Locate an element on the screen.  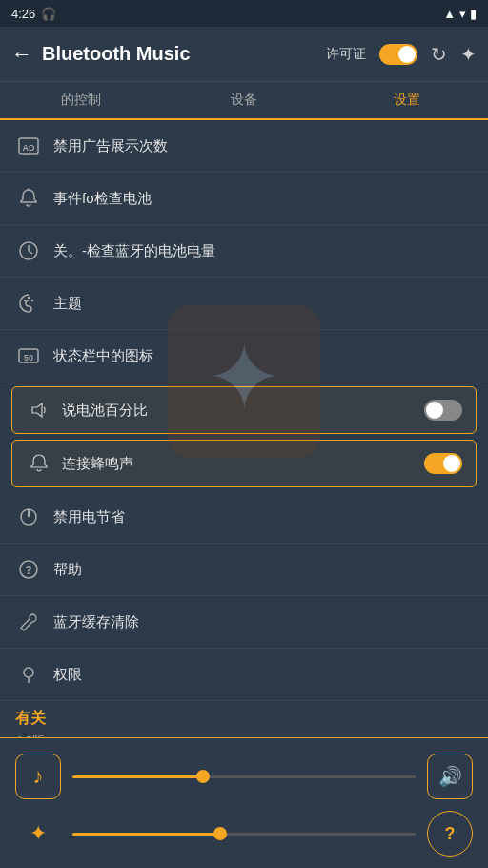
music-note-button: ♪ is located at coordinates (38, 776).